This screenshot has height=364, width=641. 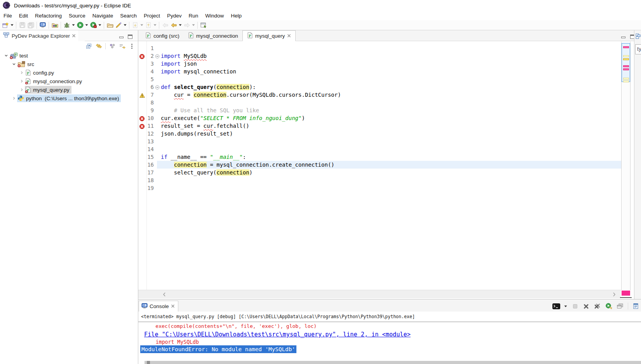 What do you see at coordinates (69, 98) in the screenshot?
I see `tree-item-python: python (C:\Users ... thon39\python.exe)` at bounding box center [69, 98].